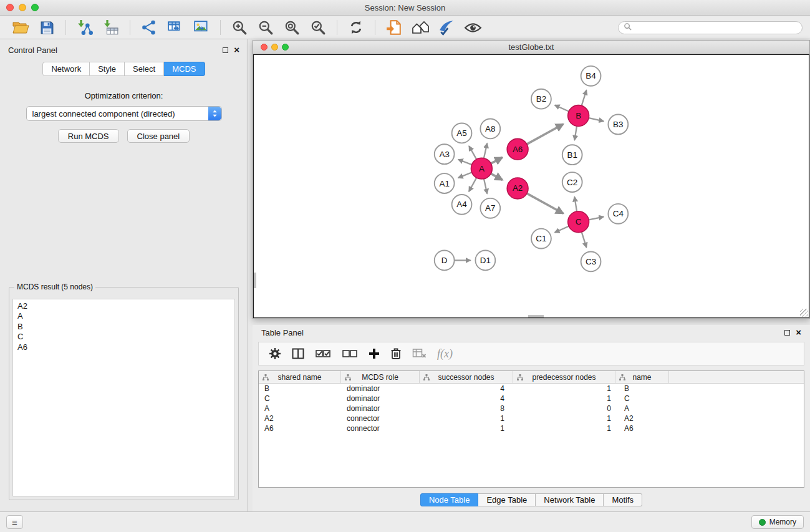 The height and width of the screenshot is (532, 810). I want to click on zoom-network-window-button, so click(286, 47).